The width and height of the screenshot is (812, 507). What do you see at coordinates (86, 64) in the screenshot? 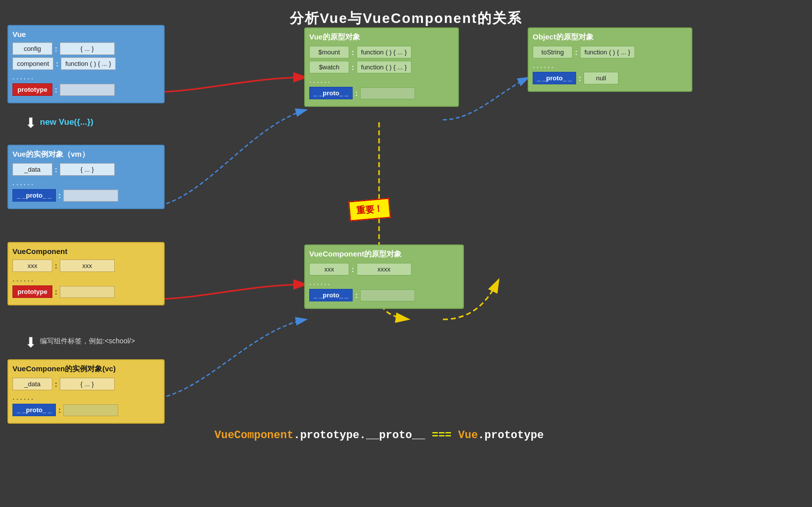
I see `vue-component-row: component : function ( ) { ... }` at bounding box center [86, 64].